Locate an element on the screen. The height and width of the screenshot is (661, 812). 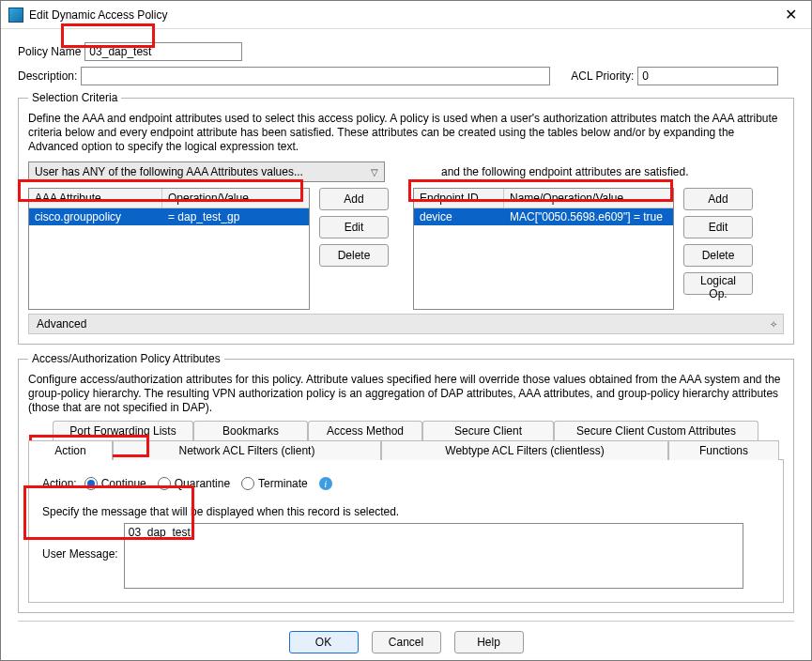
tab-functions: Functions is located at coordinates (724, 451).